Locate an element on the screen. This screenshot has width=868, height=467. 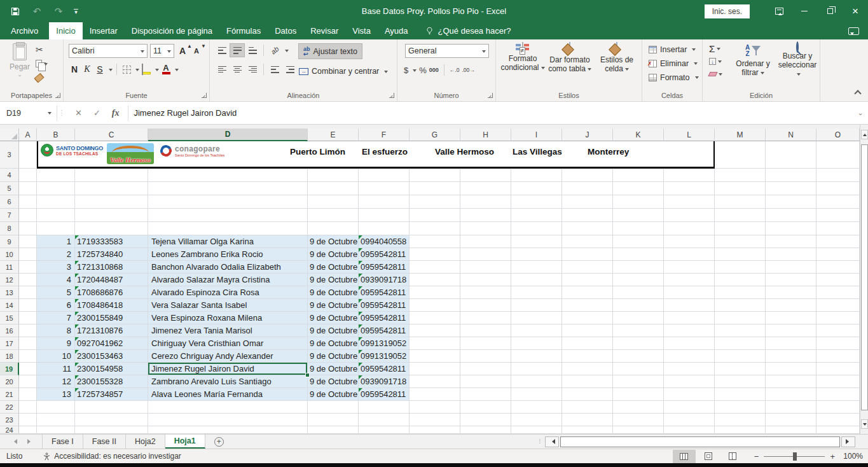
close-button: × is located at coordinates (855, 11).